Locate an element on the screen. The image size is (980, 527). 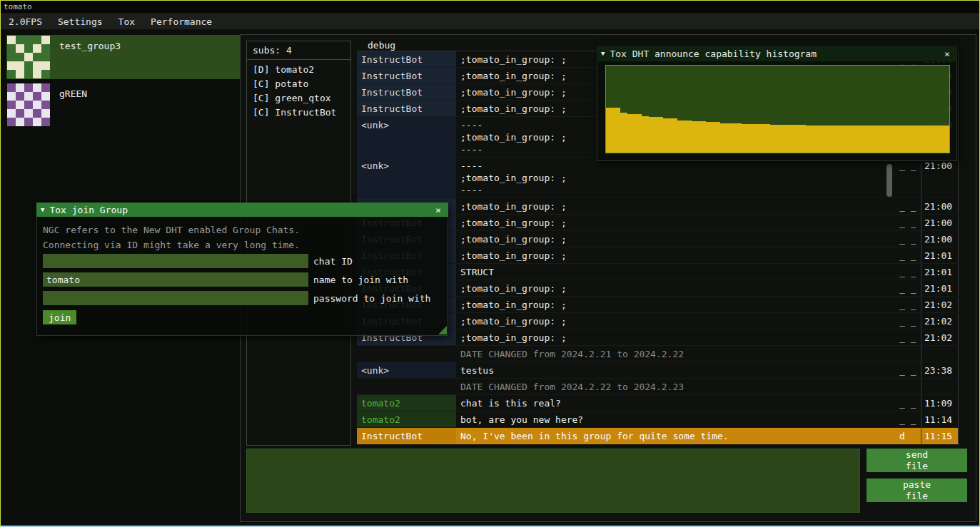
join-titlebar: ▼ Tox join Group × is located at coordinates (243, 210).